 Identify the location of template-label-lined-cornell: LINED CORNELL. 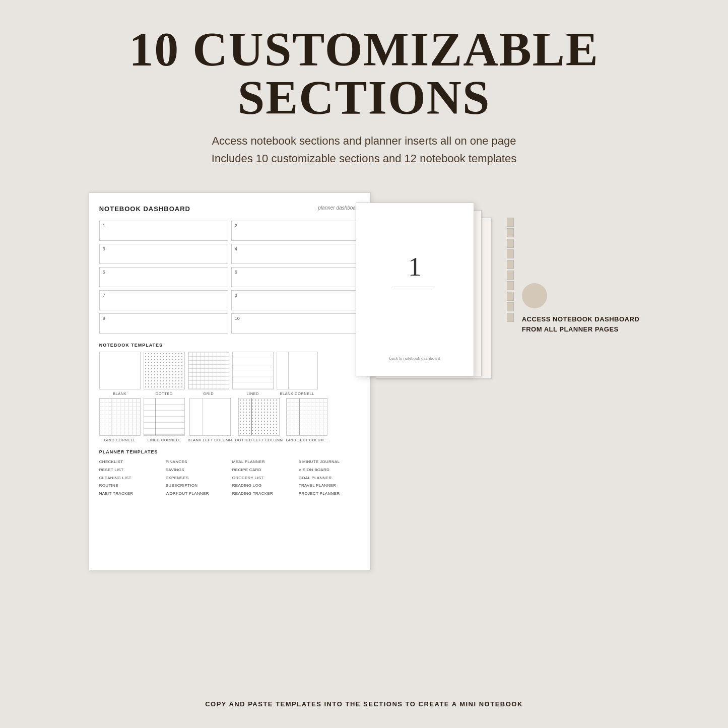
(164, 440).